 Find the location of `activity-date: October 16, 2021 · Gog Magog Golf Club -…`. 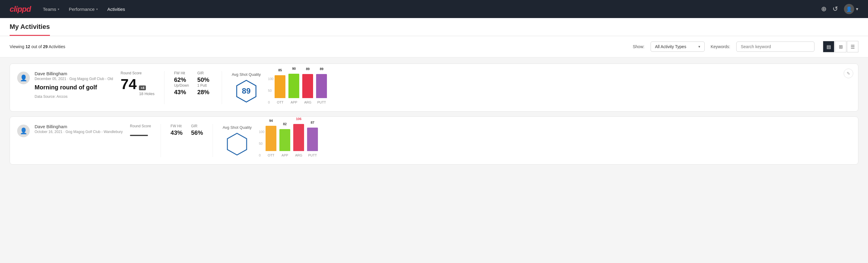

activity-date: October 16, 2021 · Gog Magog Golf Club -… is located at coordinates (79, 132).